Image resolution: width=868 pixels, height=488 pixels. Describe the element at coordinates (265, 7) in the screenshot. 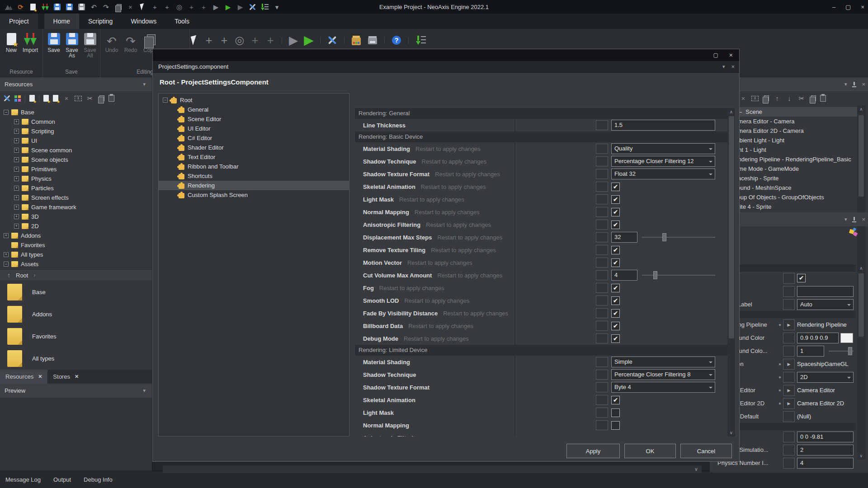

I see `sort-order-icon` at that location.